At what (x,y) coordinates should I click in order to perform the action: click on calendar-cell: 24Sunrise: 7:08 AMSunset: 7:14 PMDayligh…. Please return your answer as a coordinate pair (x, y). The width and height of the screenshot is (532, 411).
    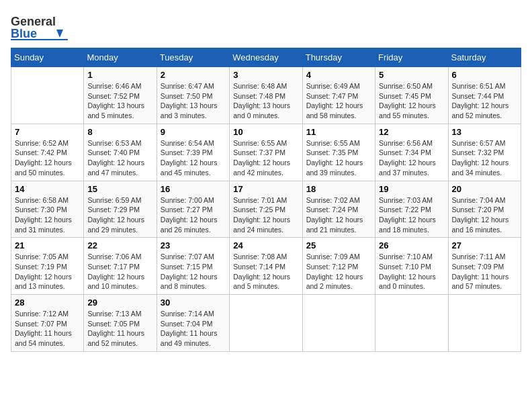
    Looking at the image, I should click on (266, 266).